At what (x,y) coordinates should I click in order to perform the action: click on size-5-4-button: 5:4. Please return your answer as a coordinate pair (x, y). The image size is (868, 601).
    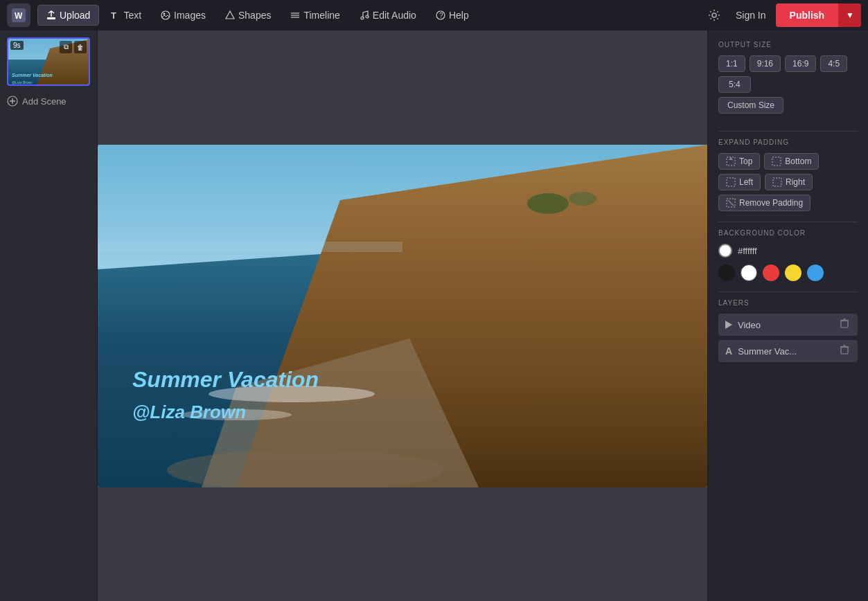
    Looking at the image, I should click on (734, 84).